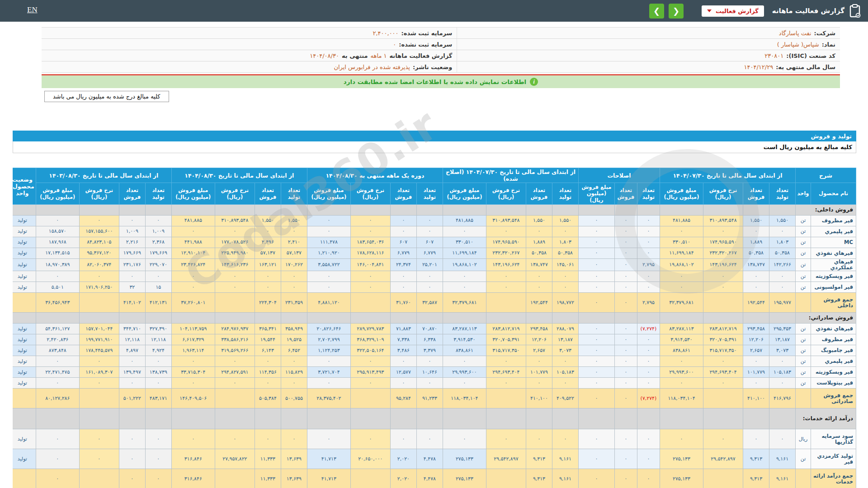 This screenshot has height=488, width=868. What do you see at coordinates (132, 253) in the screenshot?
I see `value-cell-prev: ۱۷۹,۶۶۹` at bounding box center [132, 253].